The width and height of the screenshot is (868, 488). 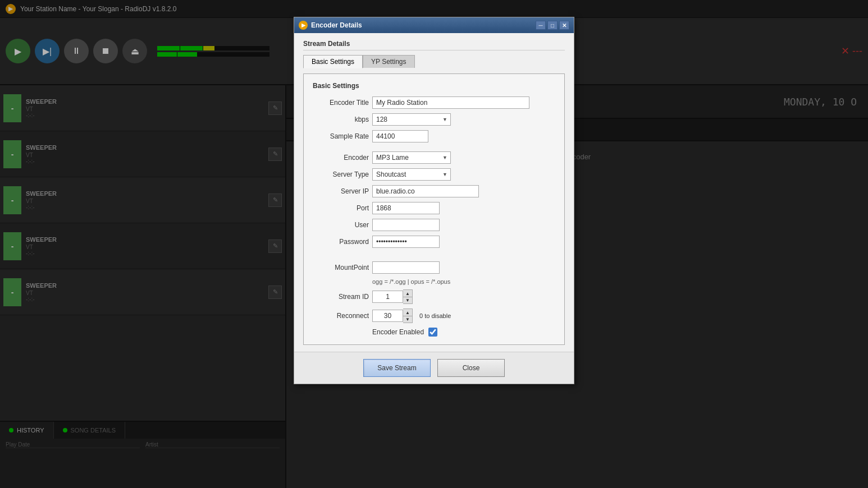 I want to click on user-label: User, so click(x=341, y=225).